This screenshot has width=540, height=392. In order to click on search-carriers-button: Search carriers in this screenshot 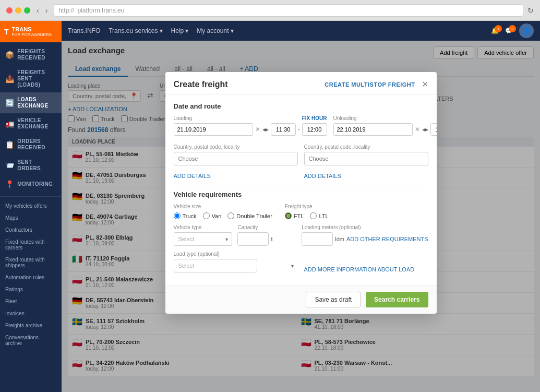, I will do `click(397, 300)`.